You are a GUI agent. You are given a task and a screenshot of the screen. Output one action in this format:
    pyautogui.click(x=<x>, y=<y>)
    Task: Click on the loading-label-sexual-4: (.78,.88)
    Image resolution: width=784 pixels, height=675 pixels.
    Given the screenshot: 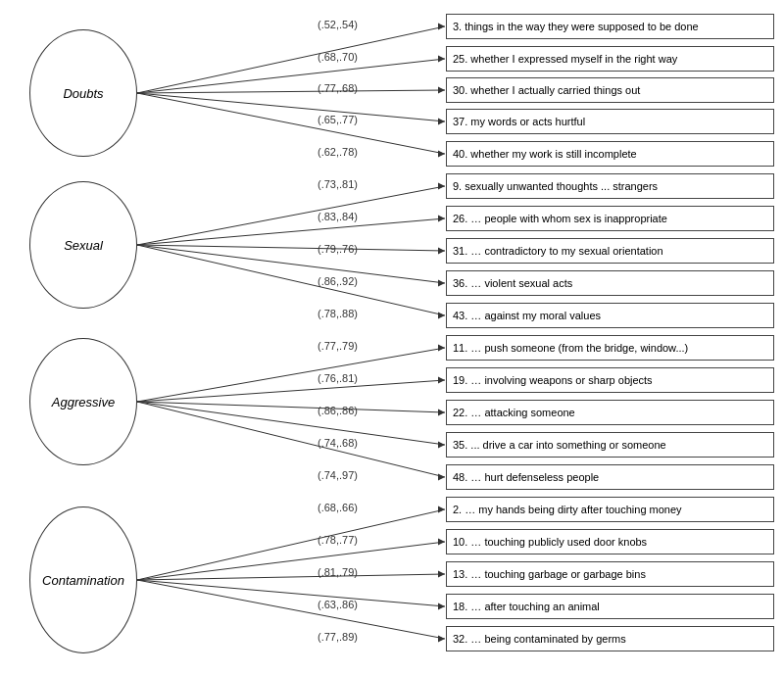 What is the action you would take?
    pyautogui.click(x=318, y=313)
    